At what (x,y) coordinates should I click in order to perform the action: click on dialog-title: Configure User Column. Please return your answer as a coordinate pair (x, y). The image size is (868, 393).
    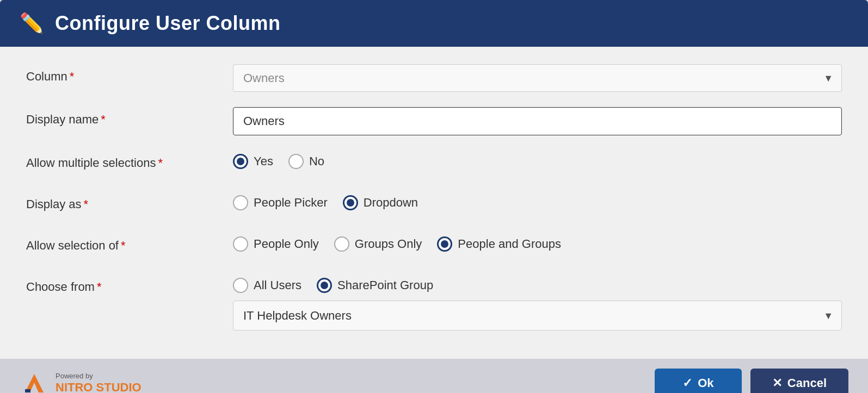
    Looking at the image, I should click on (168, 23).